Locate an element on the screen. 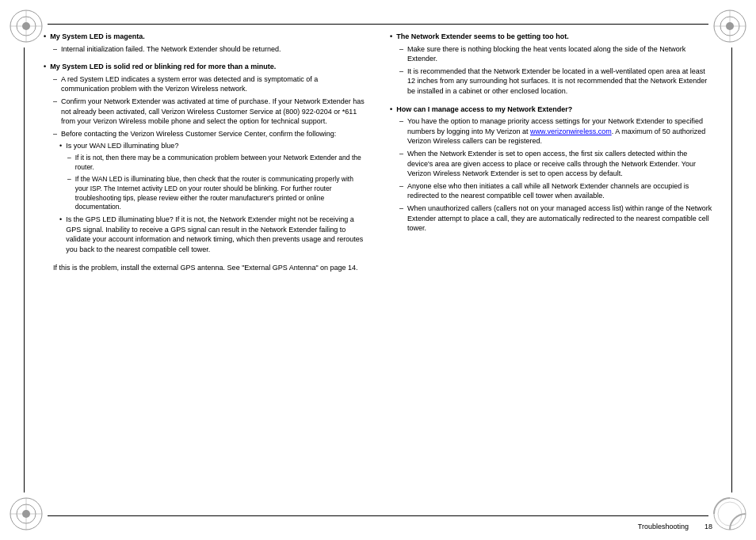  indent-gps-problem: If this is the problem, install the exte… is located at coordinates (204, 268).